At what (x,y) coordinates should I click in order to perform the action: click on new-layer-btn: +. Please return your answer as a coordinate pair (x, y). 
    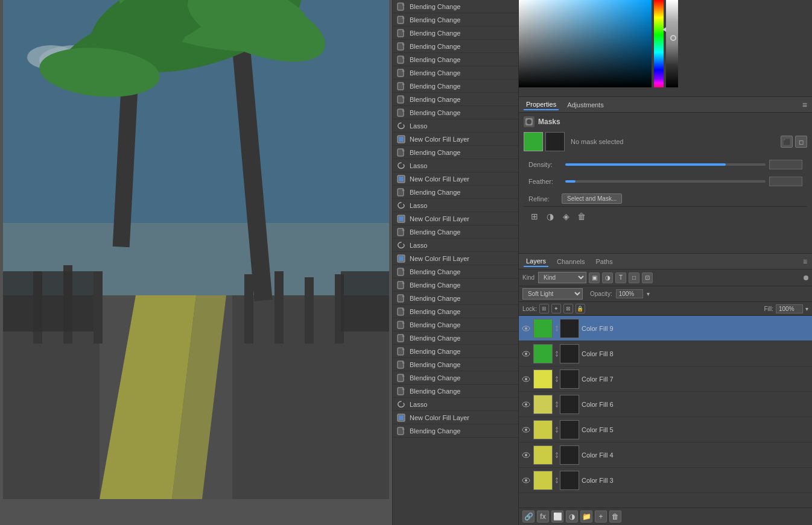
    Looking at the image, I should click on (601, 517).